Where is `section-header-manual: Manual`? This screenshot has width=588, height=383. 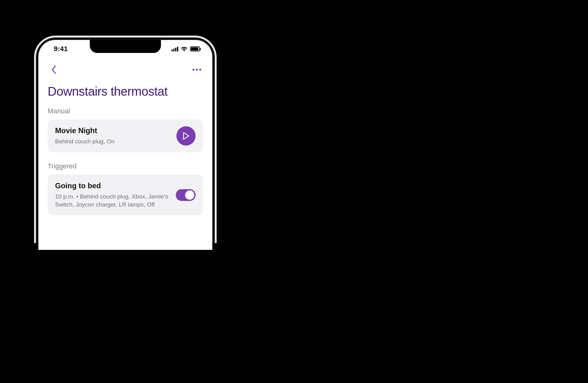
section-header-manual: Manual is located at coordinates (125, 111).